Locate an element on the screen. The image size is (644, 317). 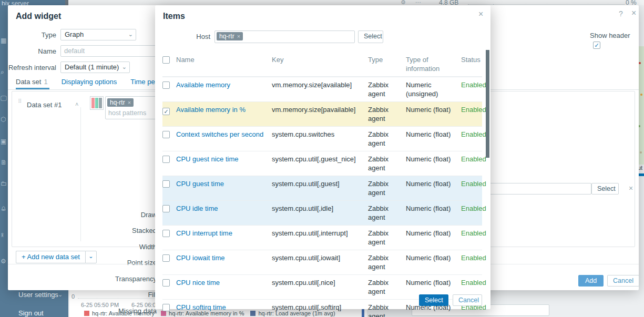
type-select: Graph⌄ is located at coordinates (98, 35).